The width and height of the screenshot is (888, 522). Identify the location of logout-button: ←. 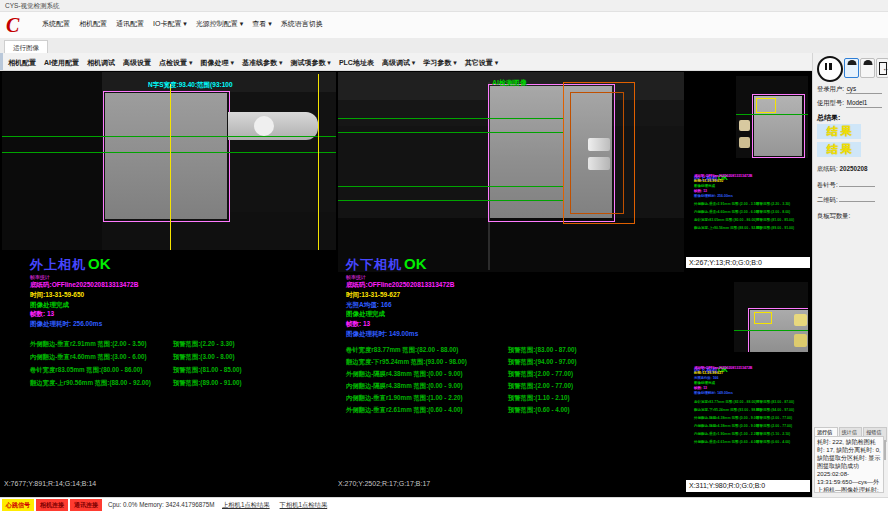
(882, 68).